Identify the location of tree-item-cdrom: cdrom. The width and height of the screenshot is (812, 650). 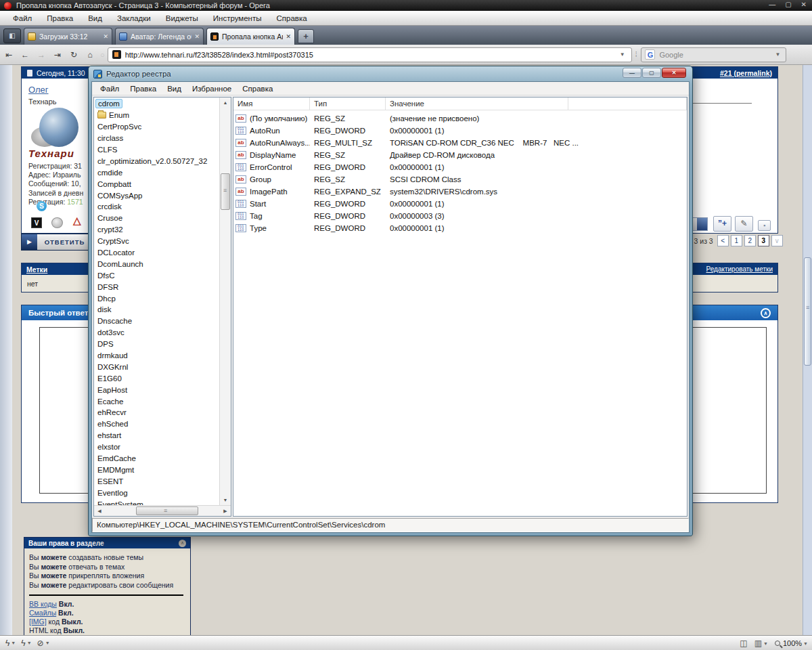
(157, 104).